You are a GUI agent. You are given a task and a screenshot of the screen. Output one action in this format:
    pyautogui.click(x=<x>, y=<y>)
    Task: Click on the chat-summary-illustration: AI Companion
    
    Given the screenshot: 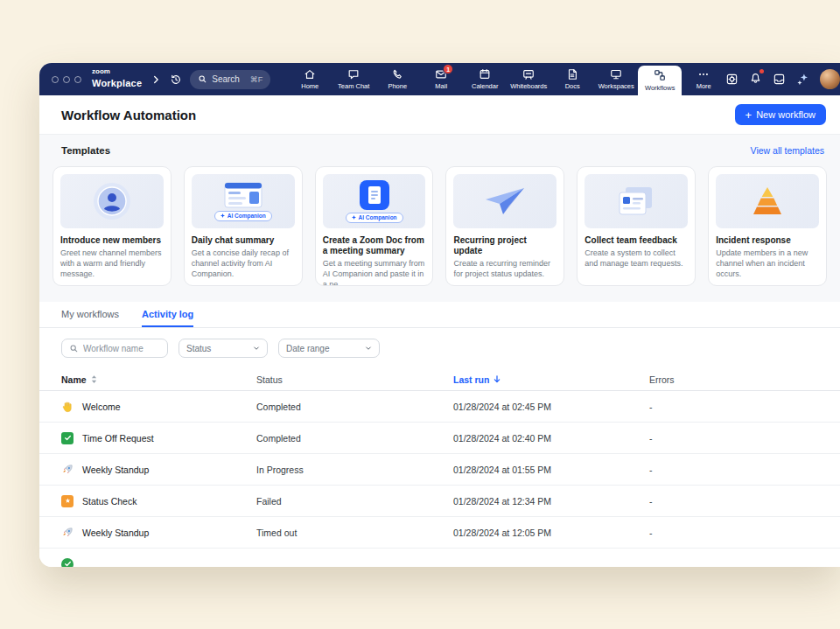 What is the action you would take?
    pyautogui.click(x=243, y=201)
    